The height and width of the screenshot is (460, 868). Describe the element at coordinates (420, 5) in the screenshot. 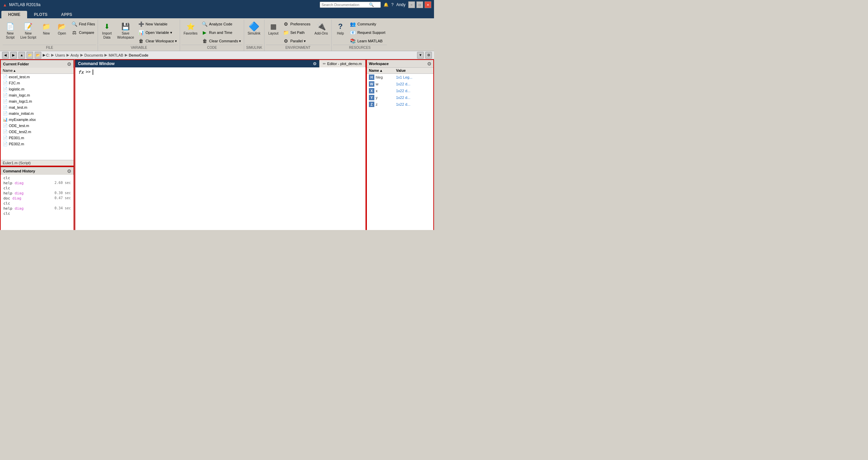

I see `window-controls: − □ ✕` at that location.